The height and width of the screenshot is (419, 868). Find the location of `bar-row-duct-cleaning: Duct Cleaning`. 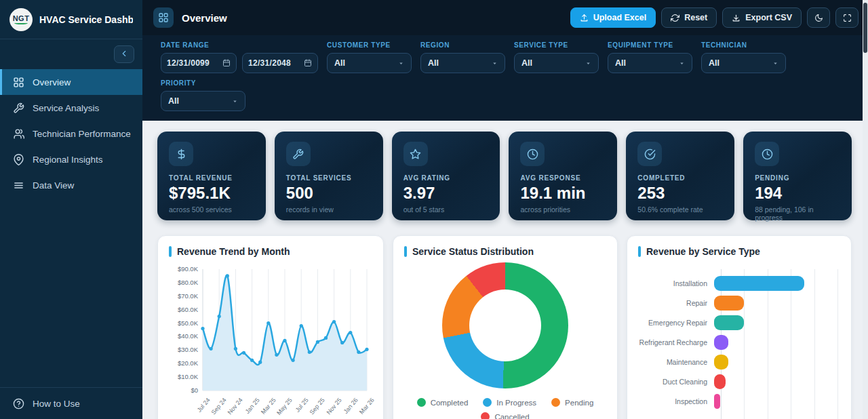

bar-row-duct-cleaning: Duct Cleaning is located at coordinates (739, 381).